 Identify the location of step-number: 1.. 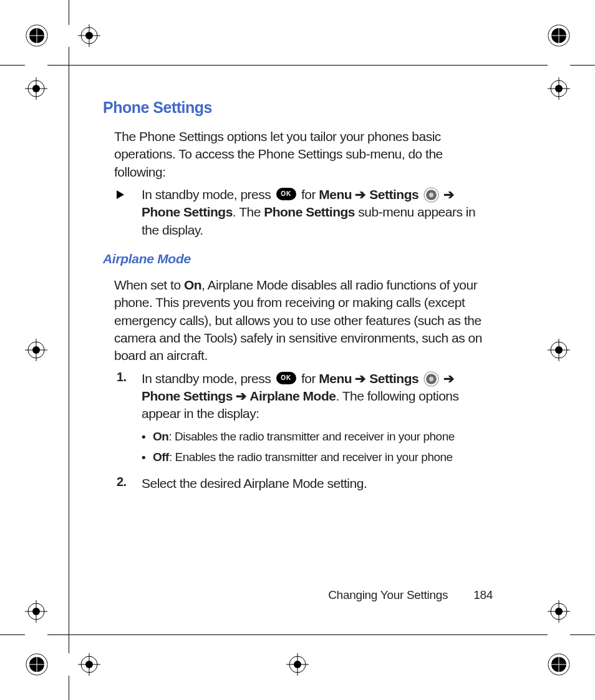
(128, 420).